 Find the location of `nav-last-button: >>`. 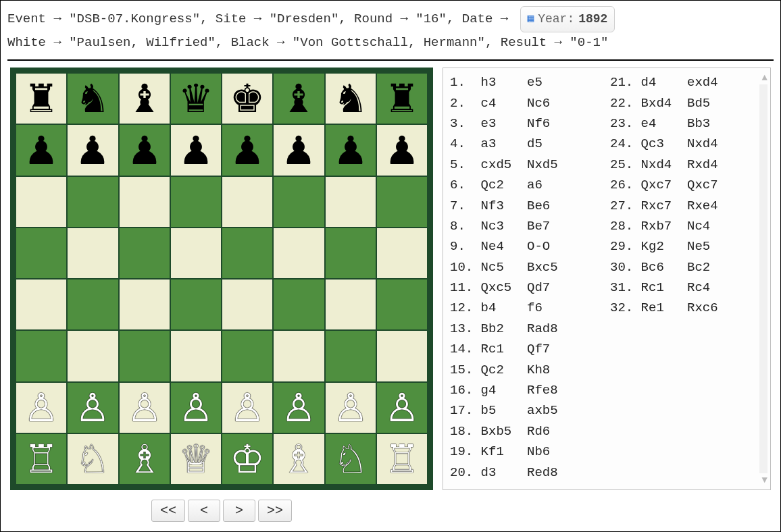

nav-last-button: >> is located at coordinates (275, 510).